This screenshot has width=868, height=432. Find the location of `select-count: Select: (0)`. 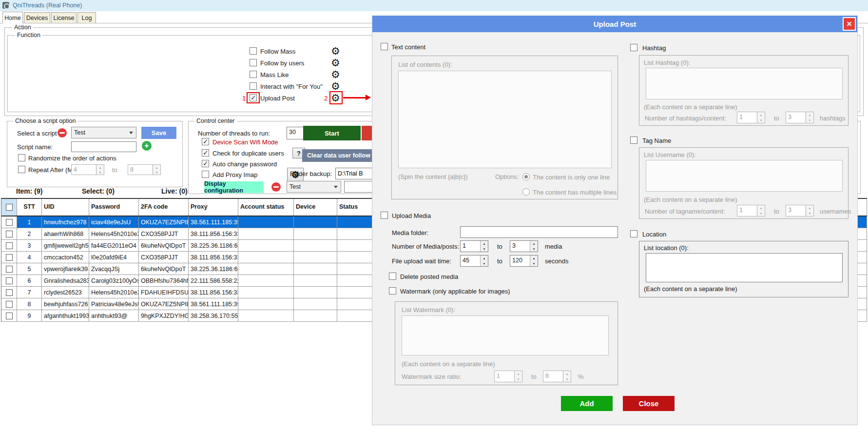

select-count: Select: (0) is located at coordinates (98, 191).